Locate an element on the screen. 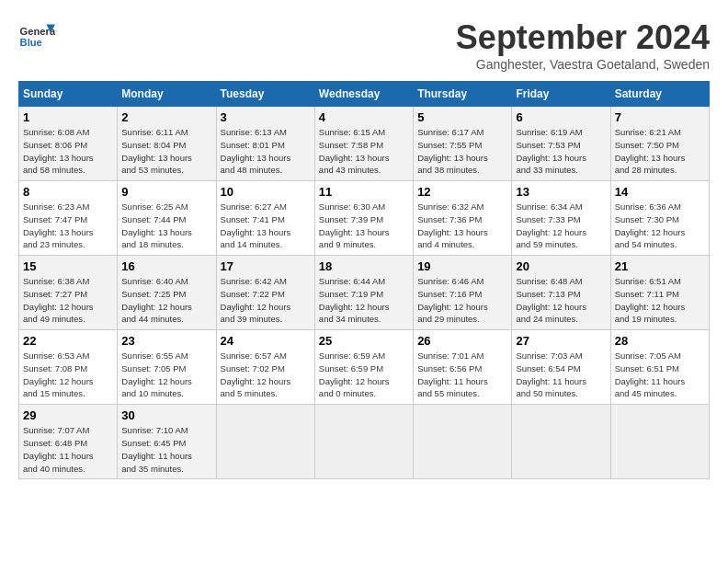 Image resolution: width=728 pixels, height=563 pixels. day-info: Sunrise: 6:30 AMSunset: 7:39 PMDaylight:… is located at coordinates (364, 226).